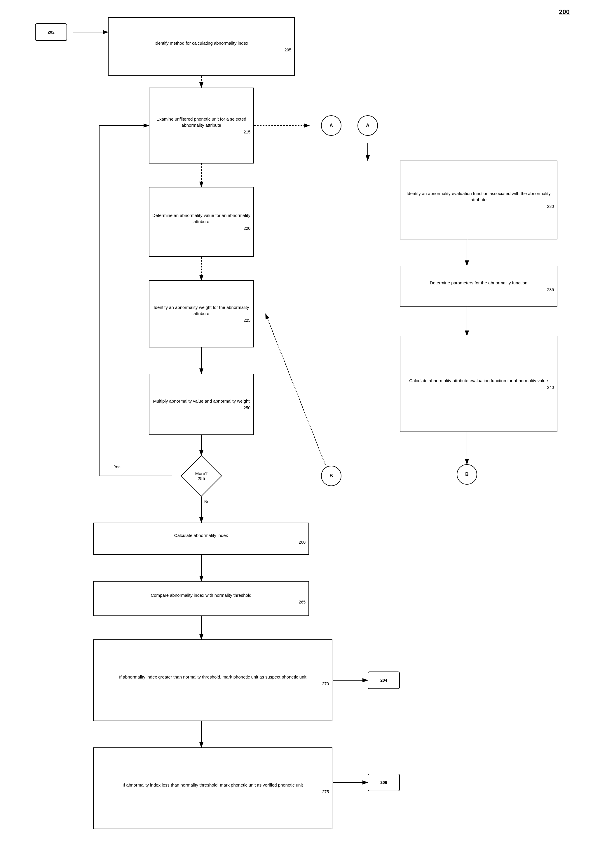 This screenshot has height=868, width=593. I want to click on box-205-num: 205, so click(288, 50).